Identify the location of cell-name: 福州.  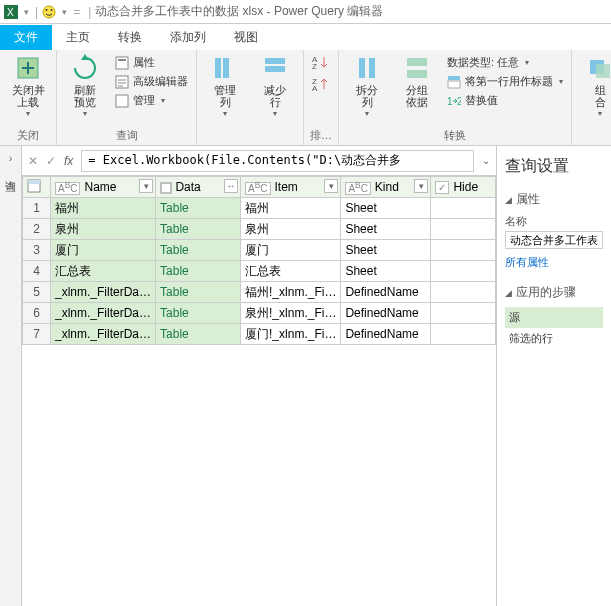
(104, 208).